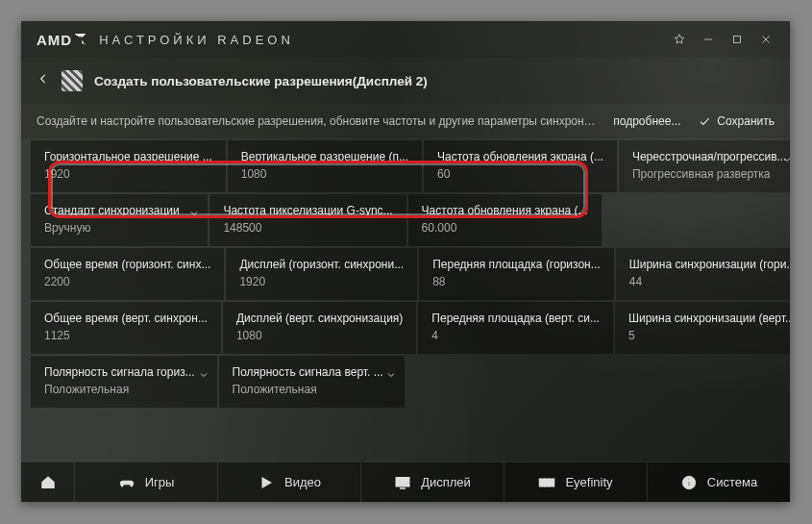 This screenshot has height=524, width=812. Describe the element at coordinates (308, 228) in the screenshot. I see `setting-value: 148500` at that location.